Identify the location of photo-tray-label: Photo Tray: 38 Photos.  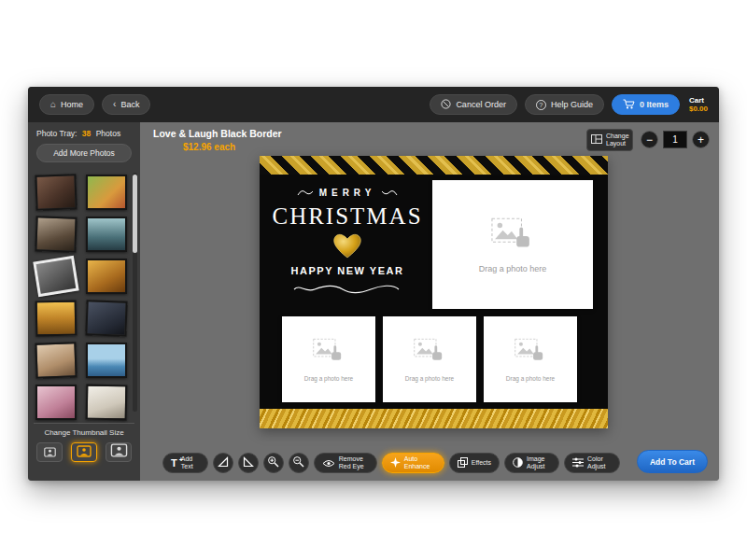
(84, 131).